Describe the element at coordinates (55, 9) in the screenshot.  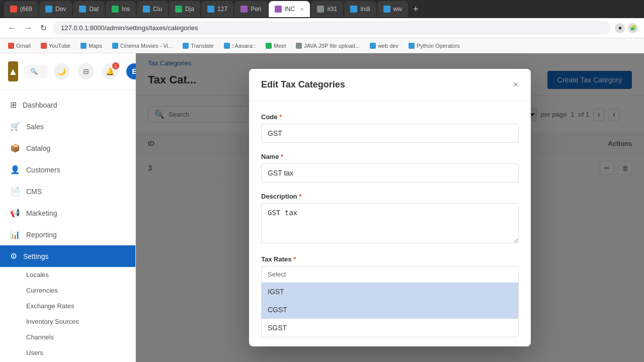
I see `tab-dev: Dev` at that location.